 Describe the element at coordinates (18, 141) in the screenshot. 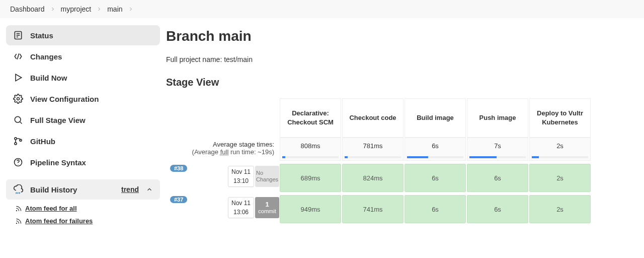

I see `git-icon` at that location.